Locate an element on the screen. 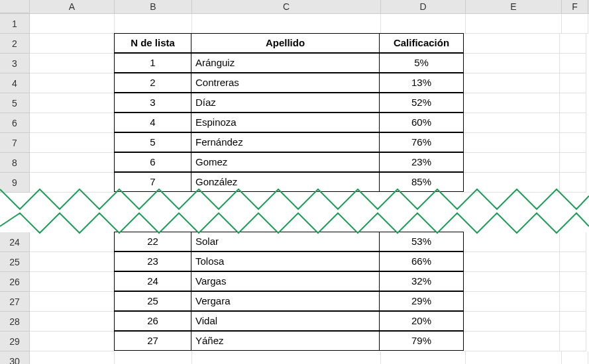  cell-num: 5 is located at coordinates (152, 142).